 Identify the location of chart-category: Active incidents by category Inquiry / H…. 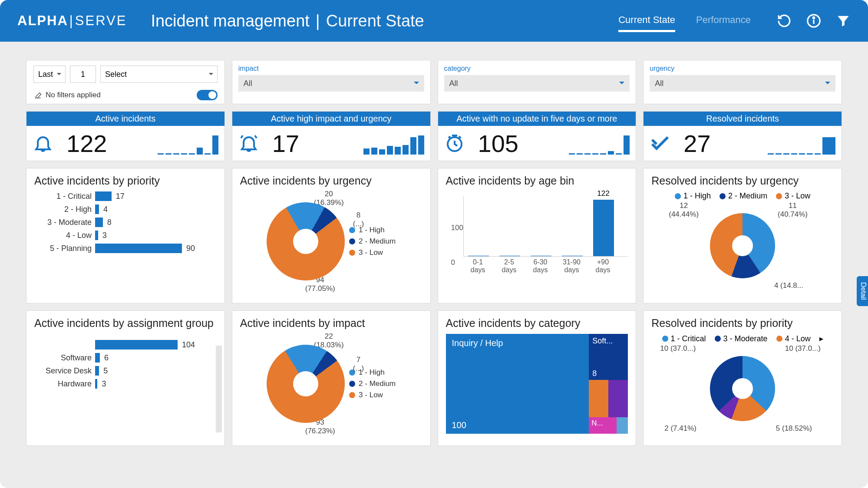
(537, 378).